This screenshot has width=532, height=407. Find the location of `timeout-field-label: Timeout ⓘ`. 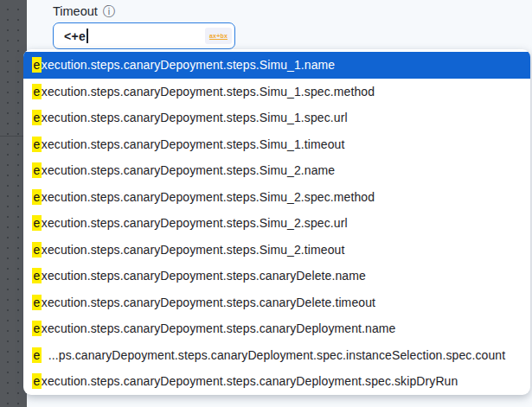

timeout-field-label: Timeout ⓘ is located at coordinates (84, 11).